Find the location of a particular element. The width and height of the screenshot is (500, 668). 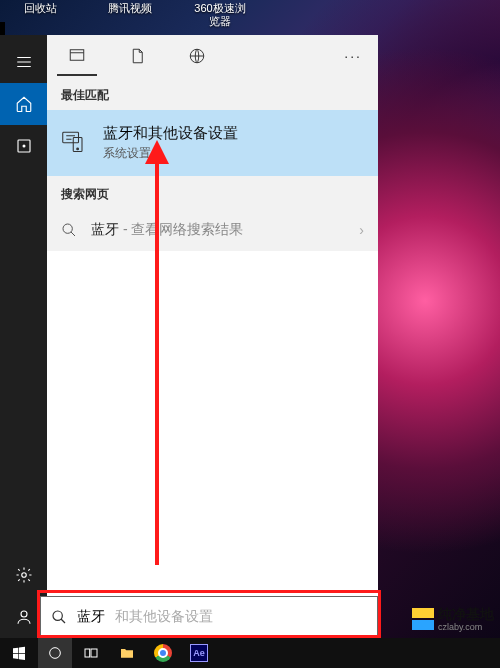

search-ghost-text: 和其他设备设置 is located at coordinates (164, 617).